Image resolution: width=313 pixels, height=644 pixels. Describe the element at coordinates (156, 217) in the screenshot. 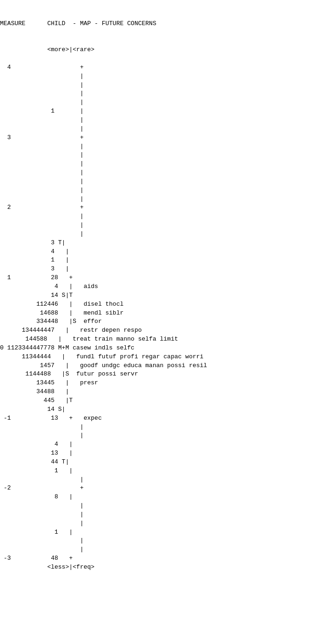

I see `chart-line-17: |` at that location.